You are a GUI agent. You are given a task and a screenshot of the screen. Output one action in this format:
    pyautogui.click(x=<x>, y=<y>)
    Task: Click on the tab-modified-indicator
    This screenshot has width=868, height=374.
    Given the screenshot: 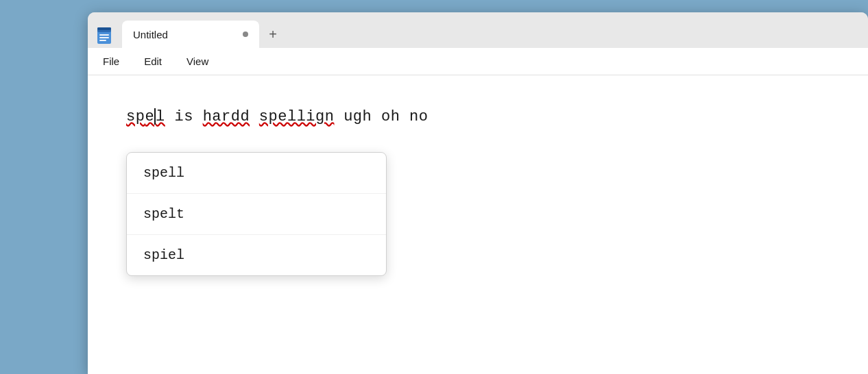 What is the action you would take?
    pyautogui.click(x=245, y=34)
    